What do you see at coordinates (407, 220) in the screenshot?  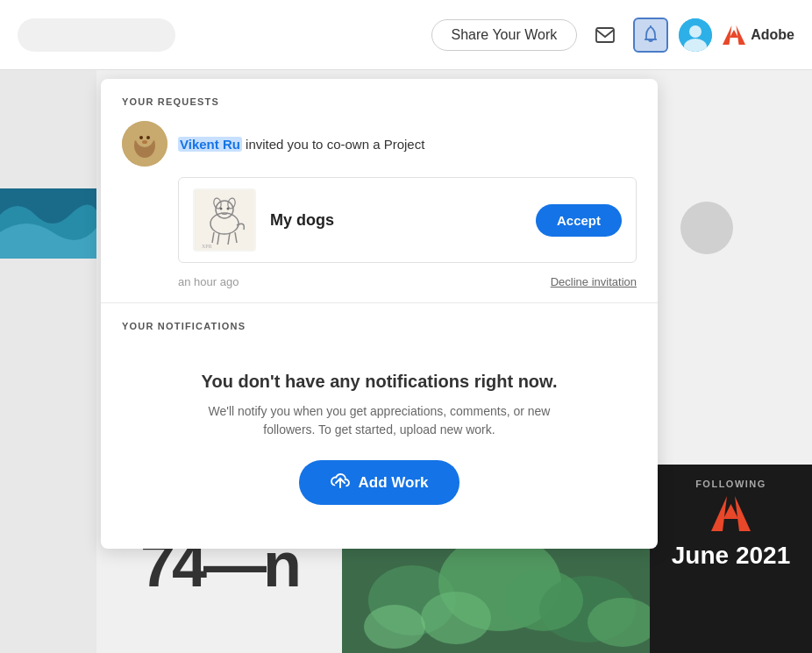 I see `project-card: XPR My dogs Accept` at bounding box center [407, 220].